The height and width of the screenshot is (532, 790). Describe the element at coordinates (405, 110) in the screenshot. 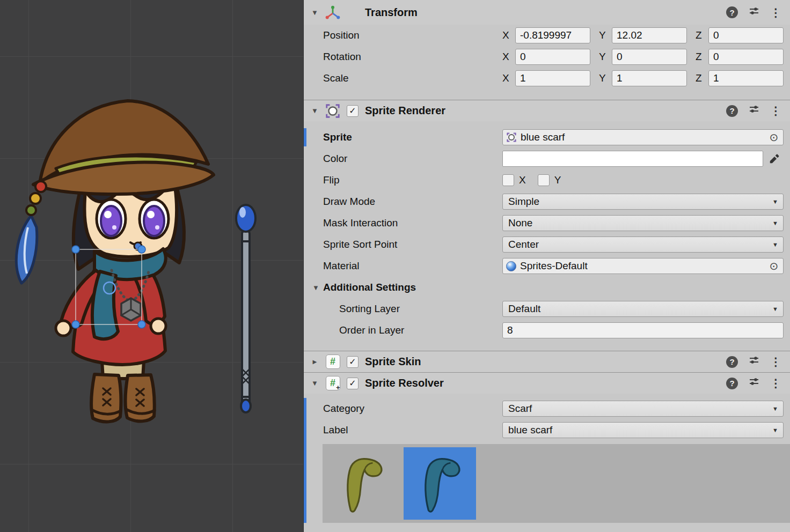

I see `component-title: Sprite Renderer` at that location.